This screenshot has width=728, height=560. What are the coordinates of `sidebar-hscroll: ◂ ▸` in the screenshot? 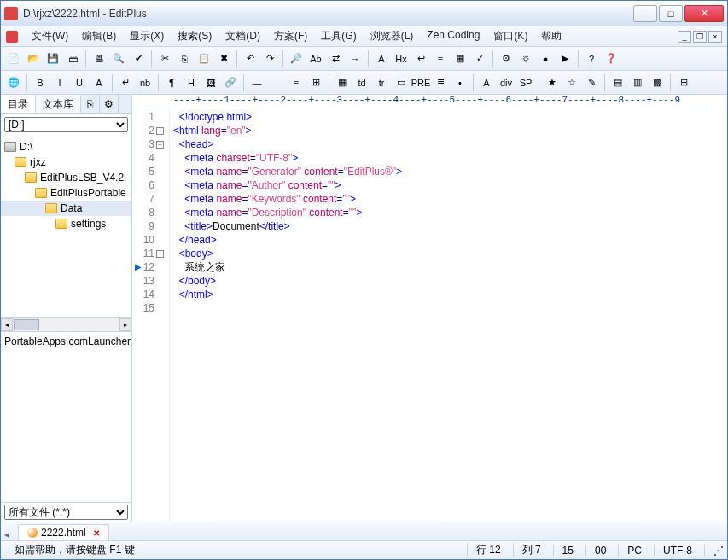 It's located at (67, 324).